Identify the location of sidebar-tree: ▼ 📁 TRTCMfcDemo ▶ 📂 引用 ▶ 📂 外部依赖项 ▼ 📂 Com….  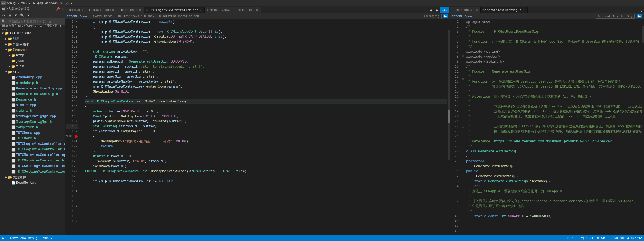
(32, 133).